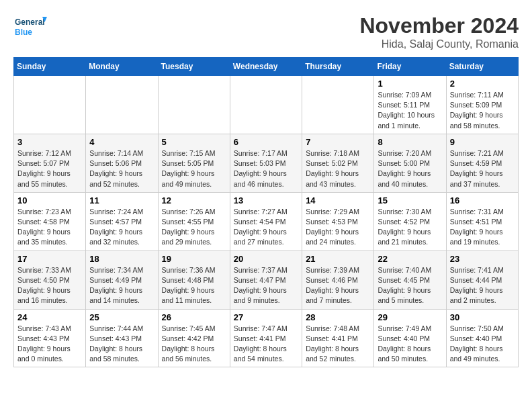 The width and height of the screenshot is (532, 411). Describe the element at coordinates (50, 163) in the screenshot. I see `table-cell: 3Sunrise: 7:12 AM Sunset: 5:07 PM Daylig…` at that location.